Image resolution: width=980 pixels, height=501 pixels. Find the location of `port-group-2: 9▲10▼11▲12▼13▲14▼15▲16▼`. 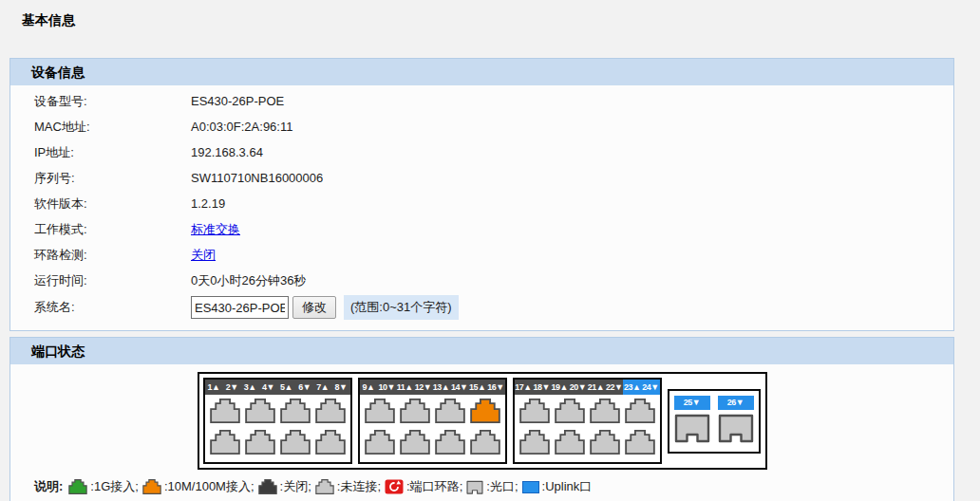

port-group-2: 9▲10▼11▲12▼13▲14▼15▲16▼ is located at coordinates (433, 421).